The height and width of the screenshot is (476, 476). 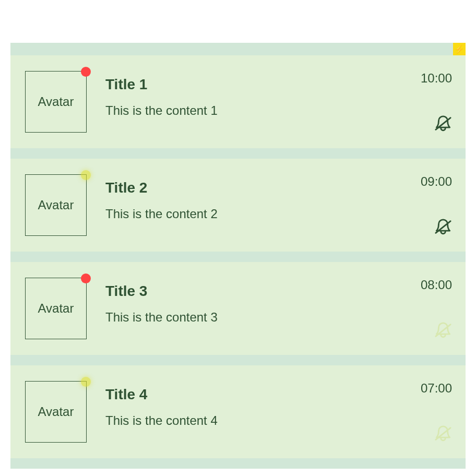 I want to click on item-time: 07:00, so click(x=436, y=388).